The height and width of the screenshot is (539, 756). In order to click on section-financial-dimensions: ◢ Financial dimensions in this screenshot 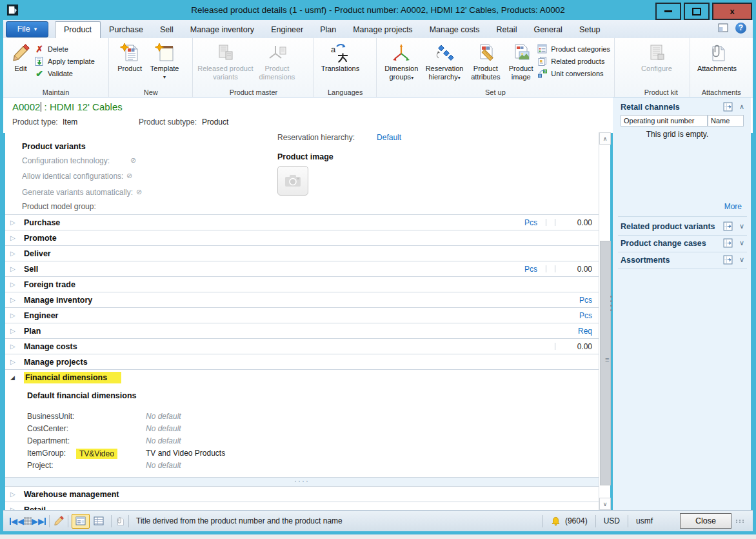, I will do `click(302, 377)`.